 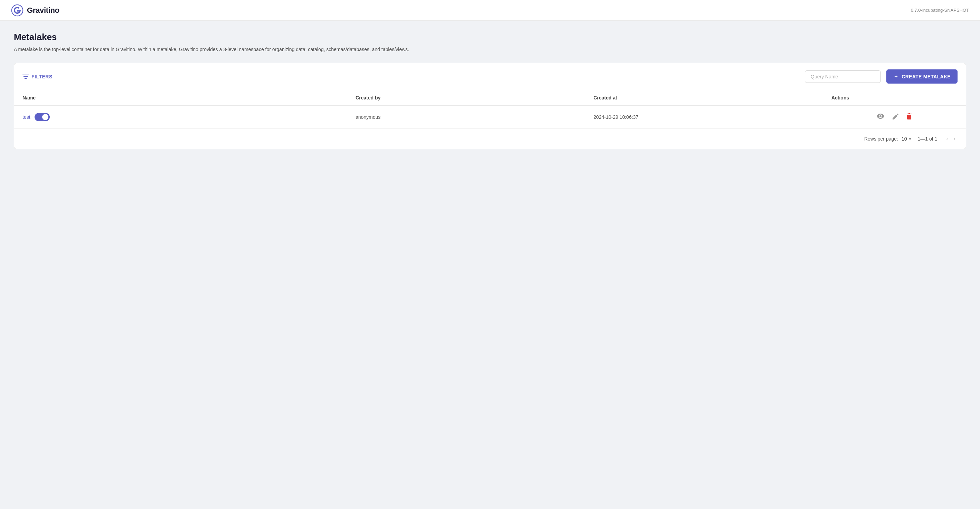 What do you see at coordinates (490, 49) in the screenshot?
I see `page-description: A metalake is the top-level container fo…` at bounding box center [490, 49].